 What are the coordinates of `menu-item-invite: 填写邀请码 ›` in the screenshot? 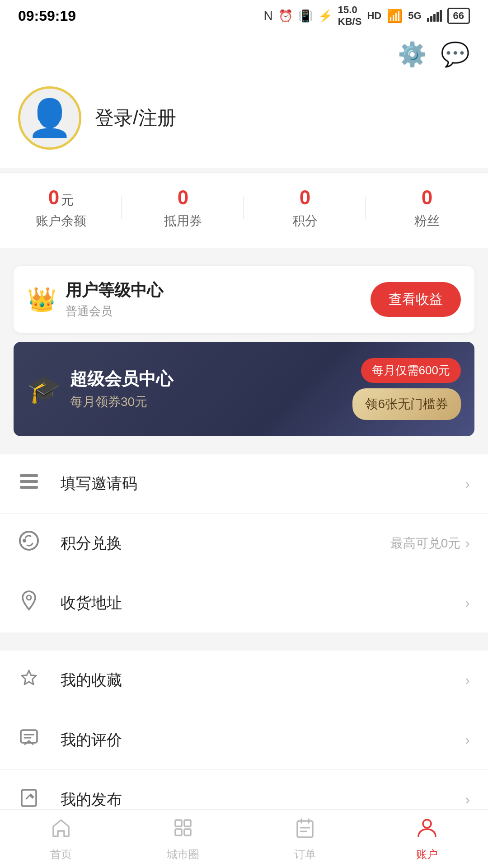 It's located at (244, 484).